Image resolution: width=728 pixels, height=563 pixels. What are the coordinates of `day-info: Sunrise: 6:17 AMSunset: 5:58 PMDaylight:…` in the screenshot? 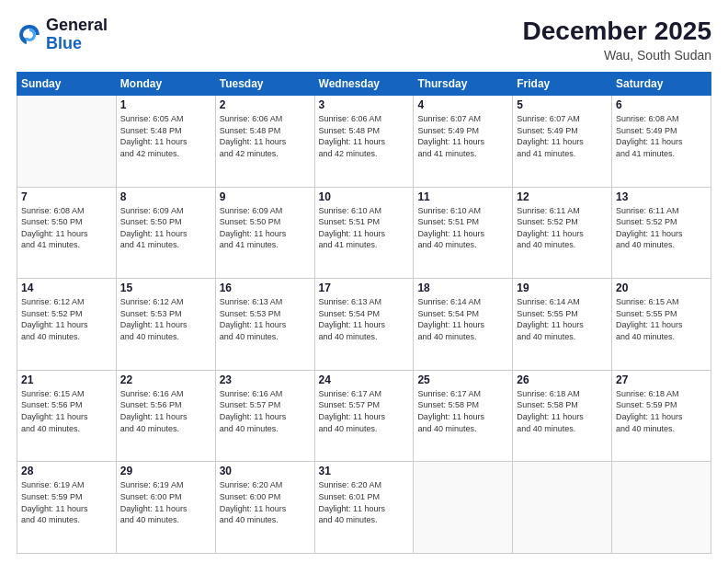 It's located at (463, 411).